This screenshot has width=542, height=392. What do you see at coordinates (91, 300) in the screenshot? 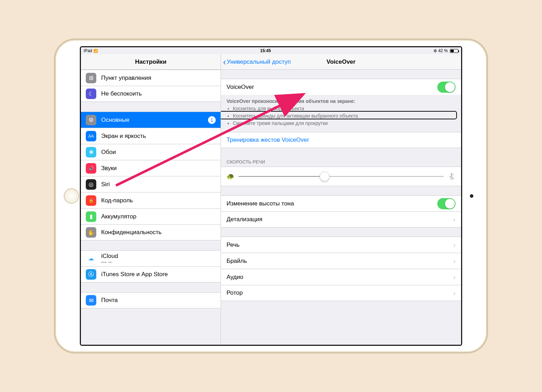
I see `mail-icon: ✉` at bounding box center [91, 300].